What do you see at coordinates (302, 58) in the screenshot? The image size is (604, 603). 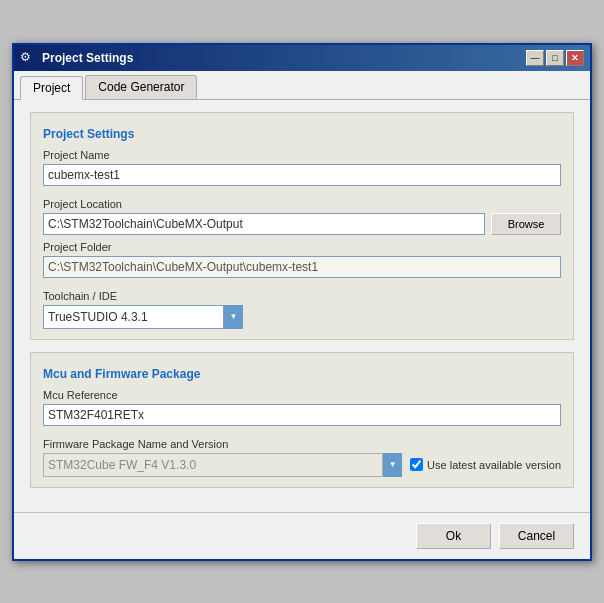 I see `title-bar: ⚙ Project Settings — □ ✕` at bounding box center [302, 58].